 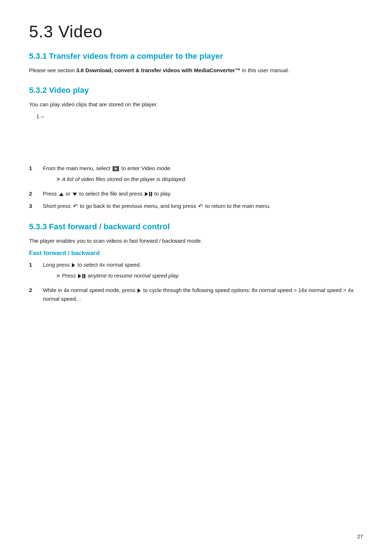 What do you see at coordinates (196, 295) in the screenshot?
I see `step-533-2: 2 While in 4x normal speed mode, press t…` at bounding box center [196, 295].